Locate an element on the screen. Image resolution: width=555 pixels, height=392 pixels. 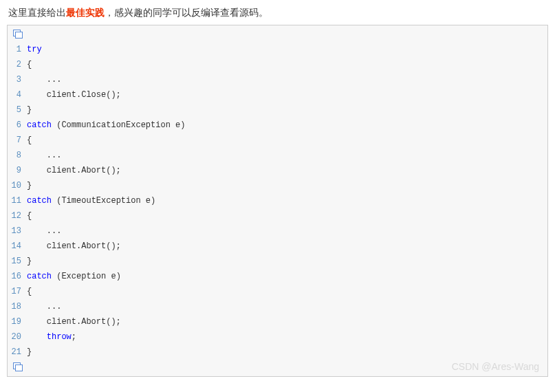
toolbar-bottom is located at coordinates (278, 367).